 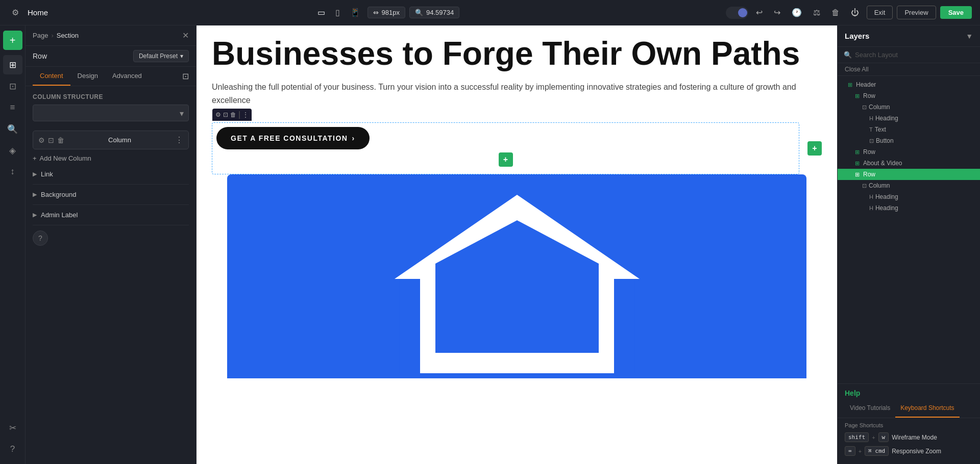 I want to click on desktop-device-btn: ▭, so click(x=322, y=12).